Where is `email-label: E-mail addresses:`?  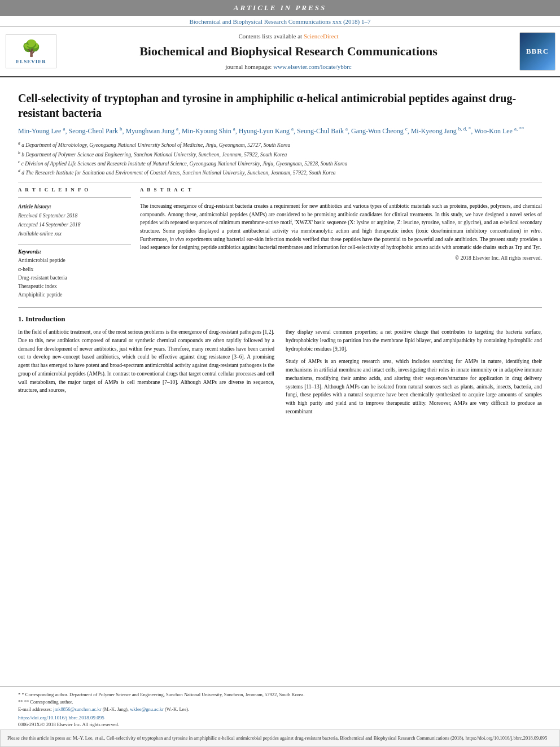
email-label: E-mail addresses: is located at coordinates (35, 709).